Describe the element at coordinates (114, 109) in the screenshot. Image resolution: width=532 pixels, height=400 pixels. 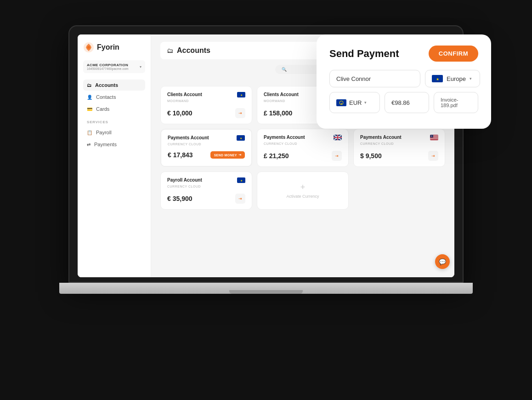
I see `sidebar-item-cards: 💳 Cards` at that location.